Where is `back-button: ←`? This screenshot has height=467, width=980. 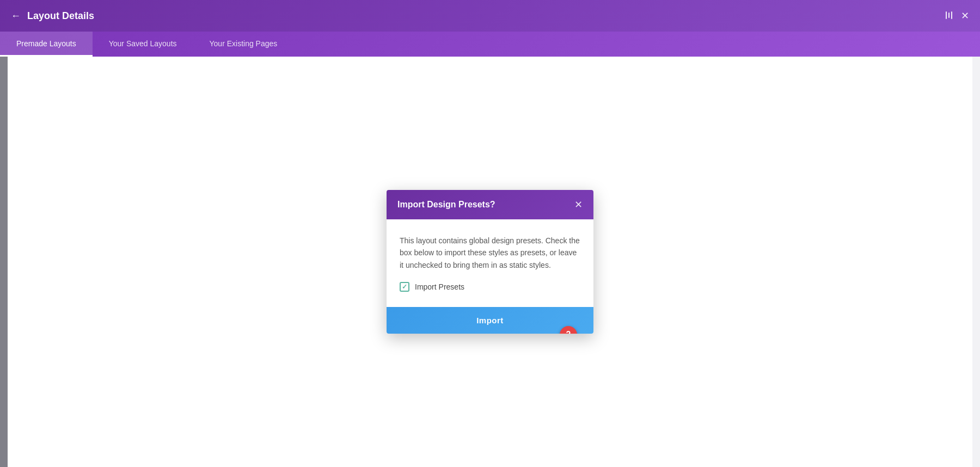 back-button: ← is located at coordinates (16, 16).